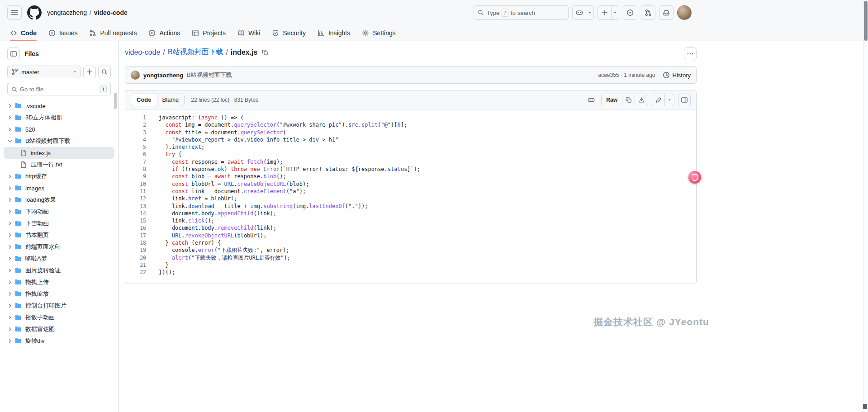 This screenshot has height=412, width=868. I want to click on copilot-button, so click(583, 13).